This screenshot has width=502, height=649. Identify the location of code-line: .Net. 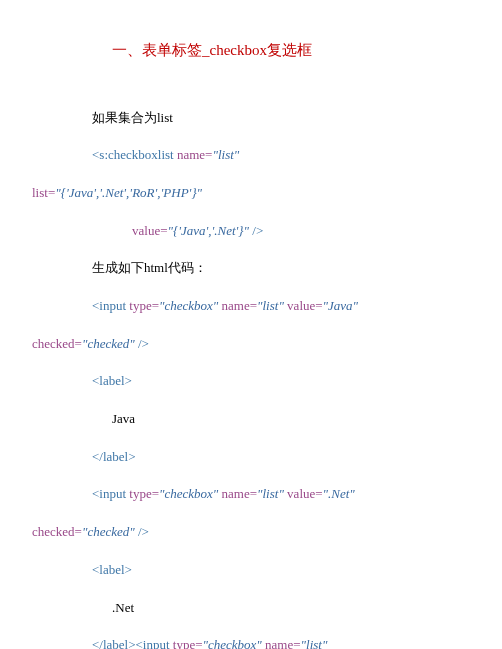
(291, 608).